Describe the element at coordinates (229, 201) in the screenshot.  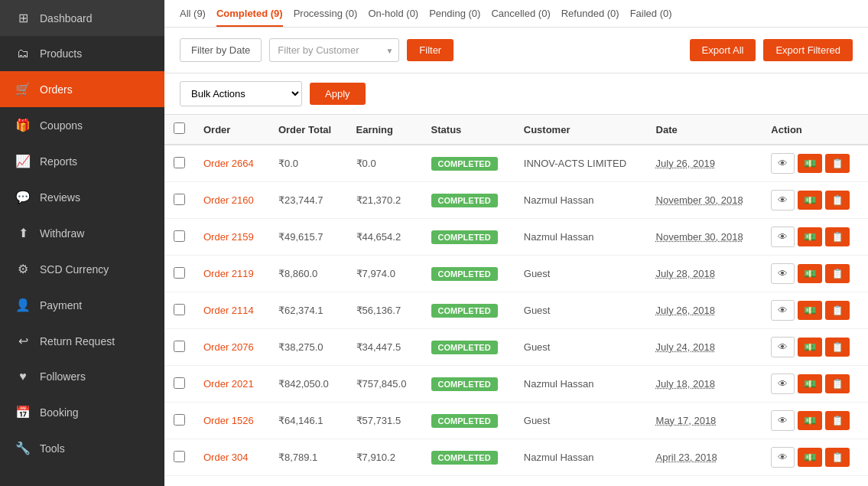
I see `order-link-order-2160: Order 2160` at that location.